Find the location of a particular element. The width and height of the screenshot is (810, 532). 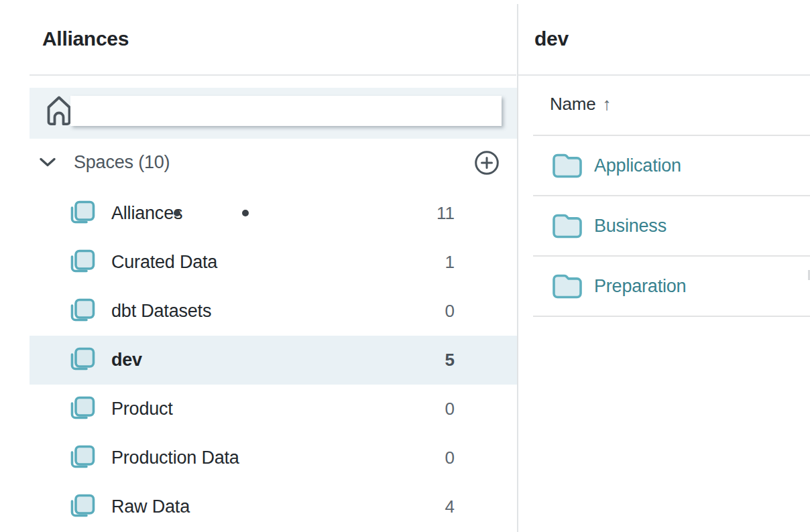

space-name: Production Data is located at coordinates (176, 458).